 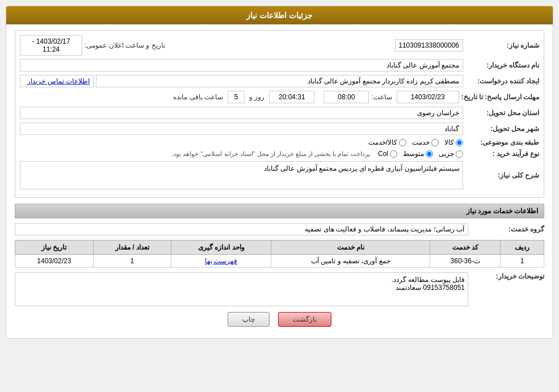 What do you see at coordinates (292, 97) in the screenshot?
I see `remaining-time-value: 20:04:31` at bounding box center [292, 97].